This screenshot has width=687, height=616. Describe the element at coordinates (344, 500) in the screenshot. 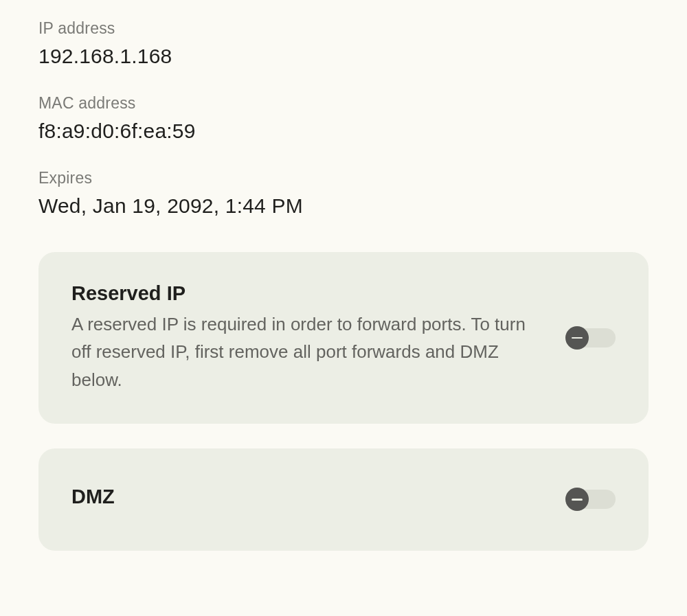

I see `dmz-card: DMZ` at that location.